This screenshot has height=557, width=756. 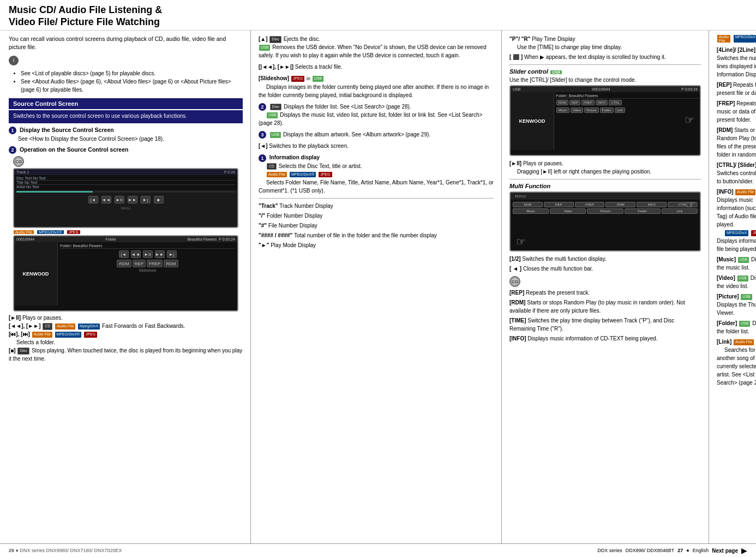 What do you see at coordinates (111, 239) in the screenshot?
I see `audio-folder: Folder` at bounding box center [111, 239].